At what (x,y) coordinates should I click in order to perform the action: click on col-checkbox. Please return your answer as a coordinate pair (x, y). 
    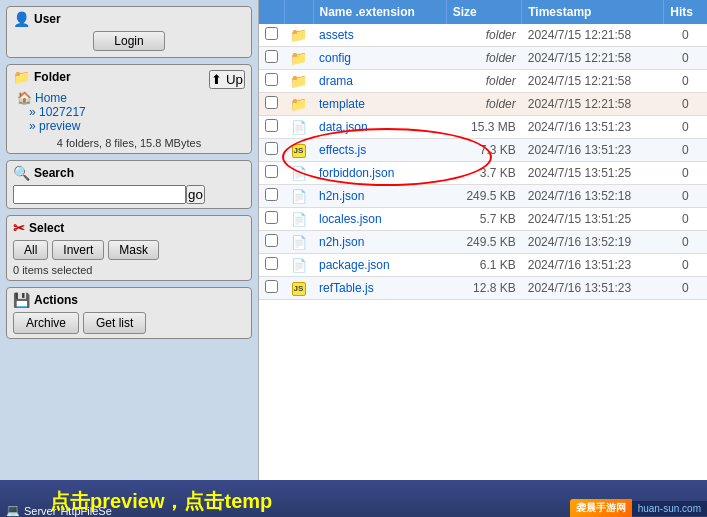
    Looking at the image, I should click on (272, 12).